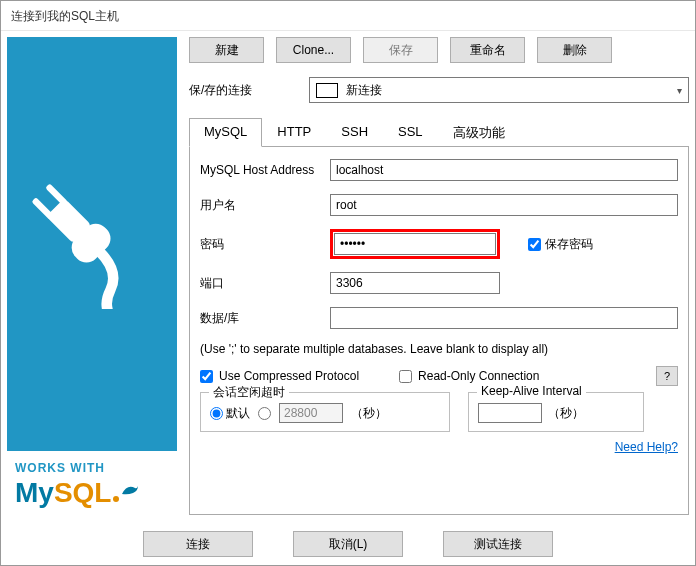 The height and width of the screenshot is (566, 696). I want to click on tab-http: HTTP, so click(294, 132).